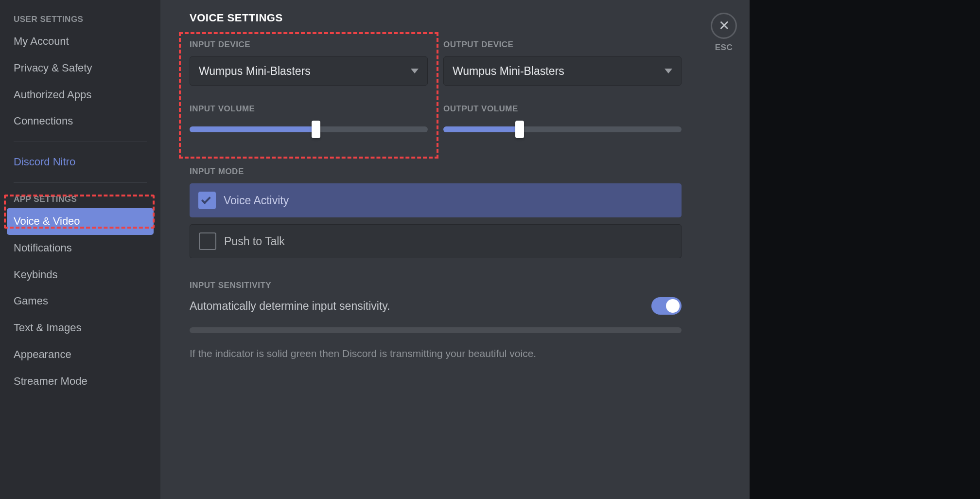  What do you see at coordinates (562, 45) in the screenshot?
I see `output-device-label: OUTPUT DEVICE` at bounding box center [562, 45].